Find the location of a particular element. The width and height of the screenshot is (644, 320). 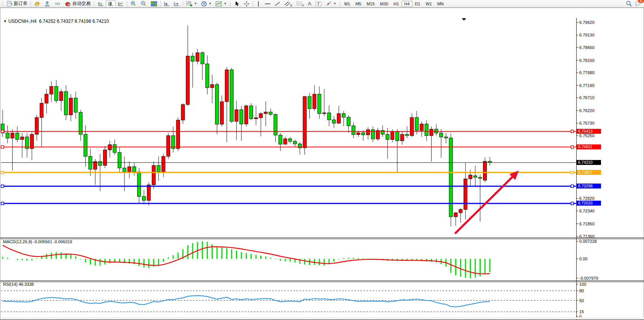

level-price-badge: 6.74811 is located at coordinates (589, 147).